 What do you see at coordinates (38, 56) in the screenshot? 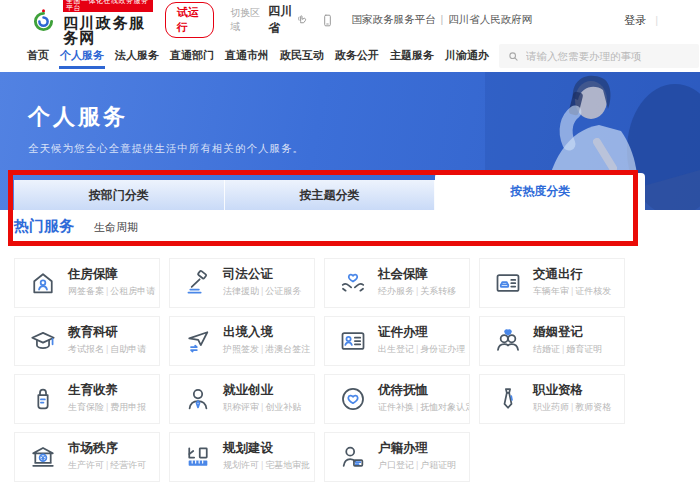
I see `nav-item-home: 首页` at bounding box center [38, 56].